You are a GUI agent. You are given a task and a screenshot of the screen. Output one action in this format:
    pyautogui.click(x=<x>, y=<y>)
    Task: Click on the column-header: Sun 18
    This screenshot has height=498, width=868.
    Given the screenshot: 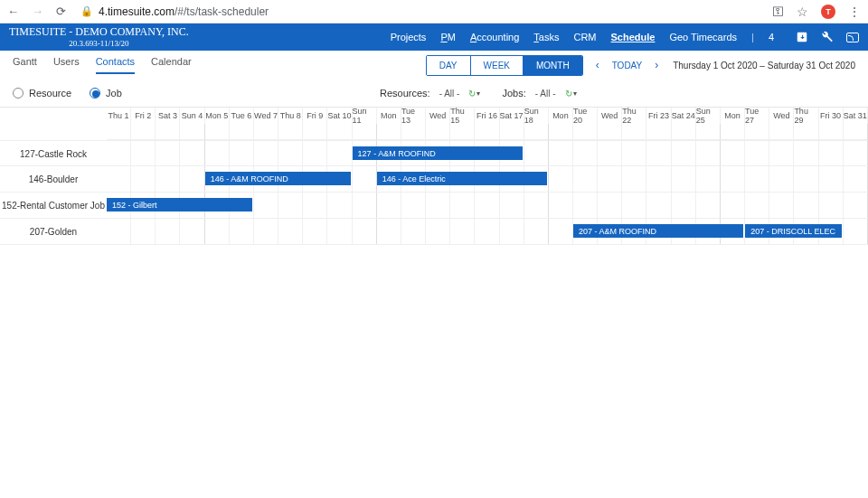 What is the action you would take?
    pyautogui.click(x=537, y=116)
    